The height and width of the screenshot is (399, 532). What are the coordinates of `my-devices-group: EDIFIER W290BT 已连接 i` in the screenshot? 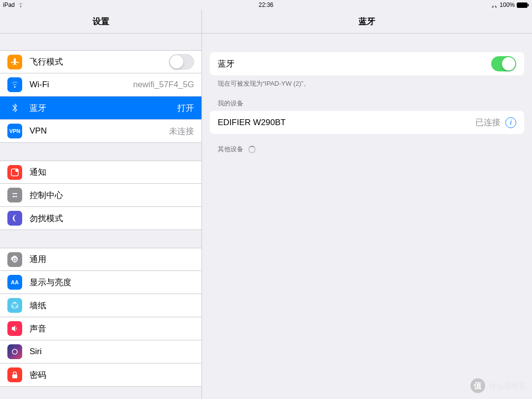 It's located at (367, 122).